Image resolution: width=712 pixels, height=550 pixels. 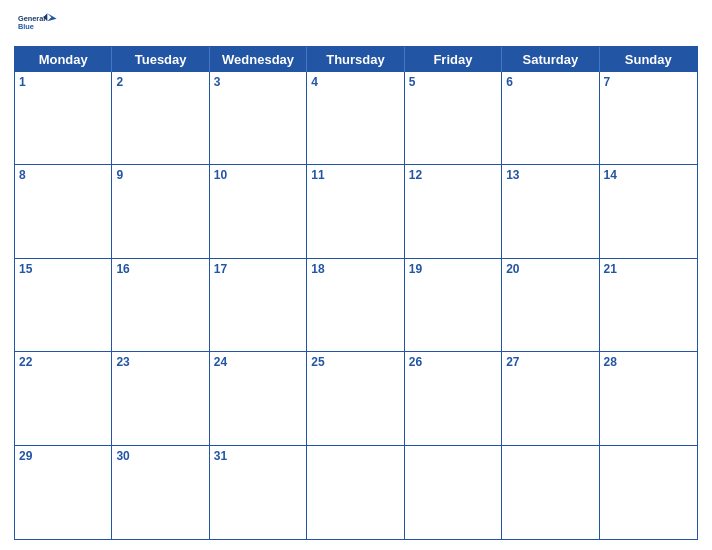 What do you see at coordinates (454, 306) in the screenshot?
I see `calendar-cell: 19` at bounding box center [454, 306].